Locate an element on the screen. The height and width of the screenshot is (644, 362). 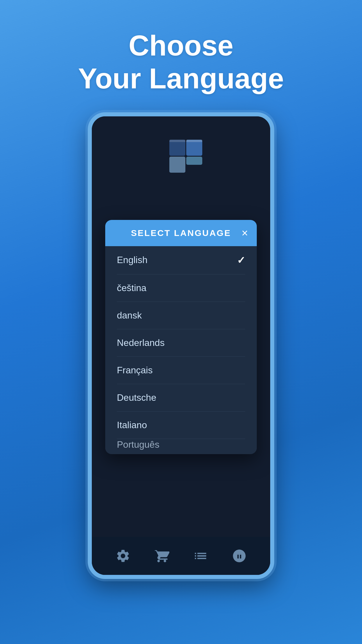
language-item-nl: Nederlands is located at coordinates (181, 343).